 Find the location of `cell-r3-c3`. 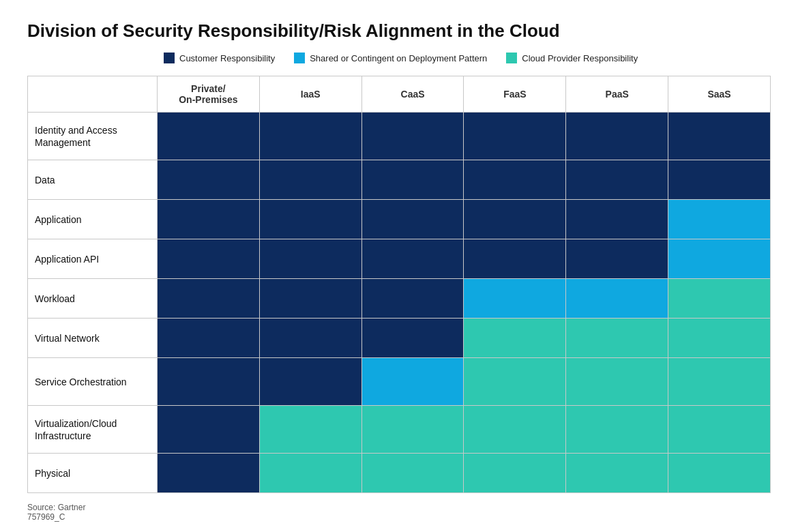

cell-r3-c3 is located at coordinates (515, 259).